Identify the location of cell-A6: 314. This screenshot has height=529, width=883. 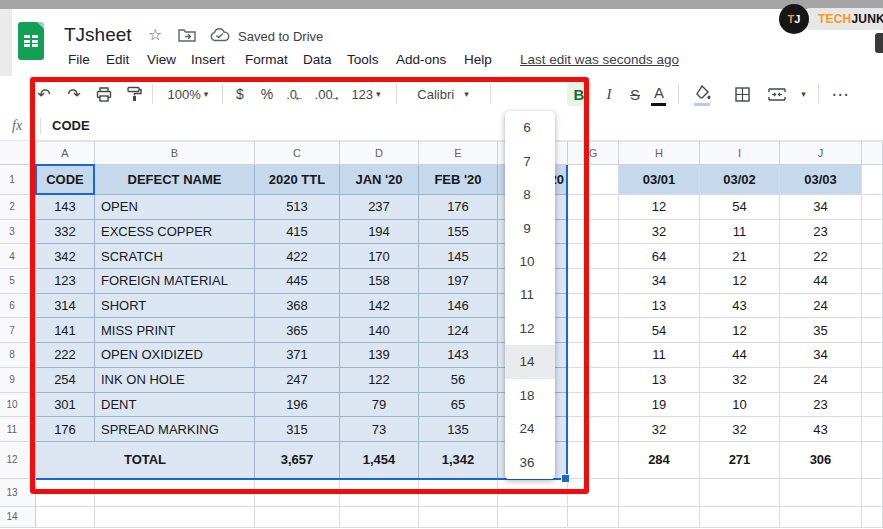
(66, 306).